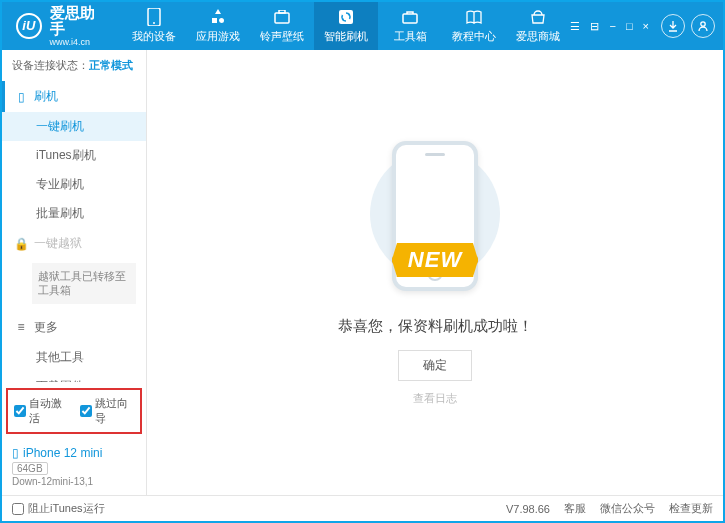  I want to click on menu-icon: ☰, so click(575, 26).